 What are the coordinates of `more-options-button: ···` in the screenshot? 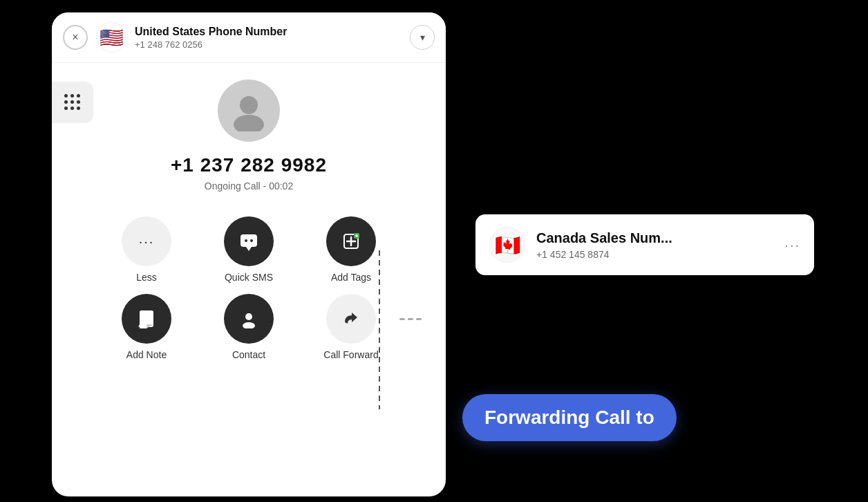 It's located at (792, 245).